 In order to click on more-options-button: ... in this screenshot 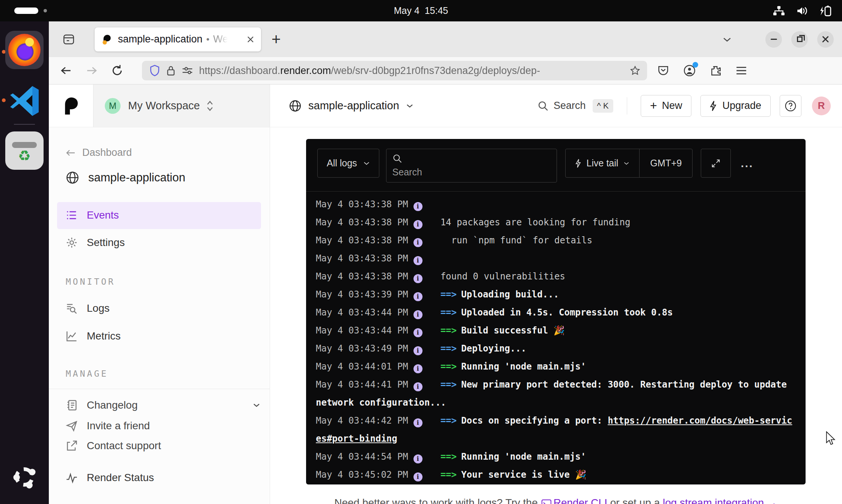, I will do `click(747, 163)`.